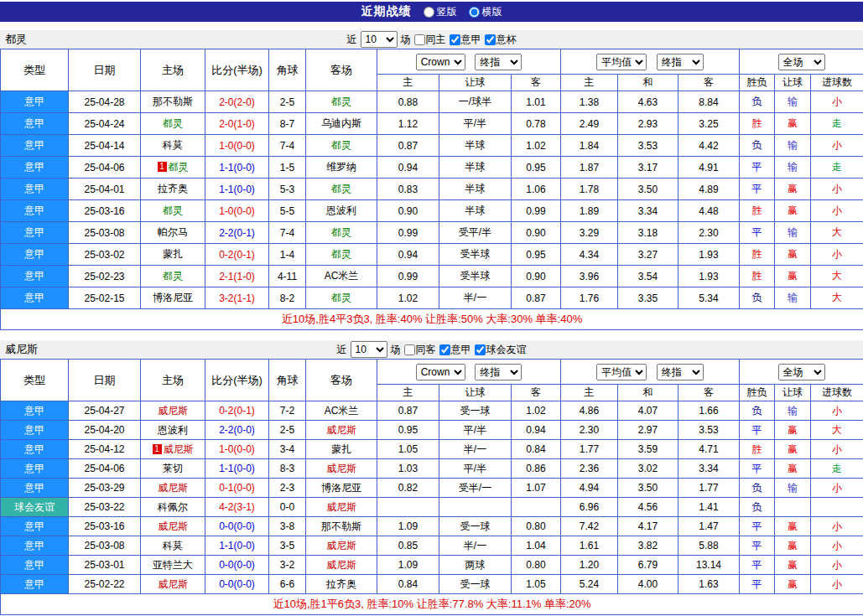 The image size is (863, 616). I want to click on home-team-name: 那不勒斯, so click(173, 101).